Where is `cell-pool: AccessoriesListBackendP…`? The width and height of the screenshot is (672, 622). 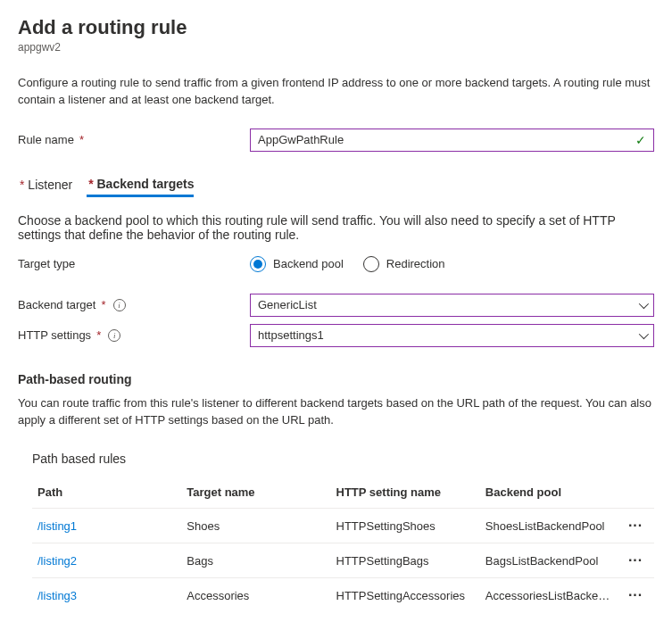
cell-pool: AccessoriesListBackendP… is located at coordinates (548, 596).